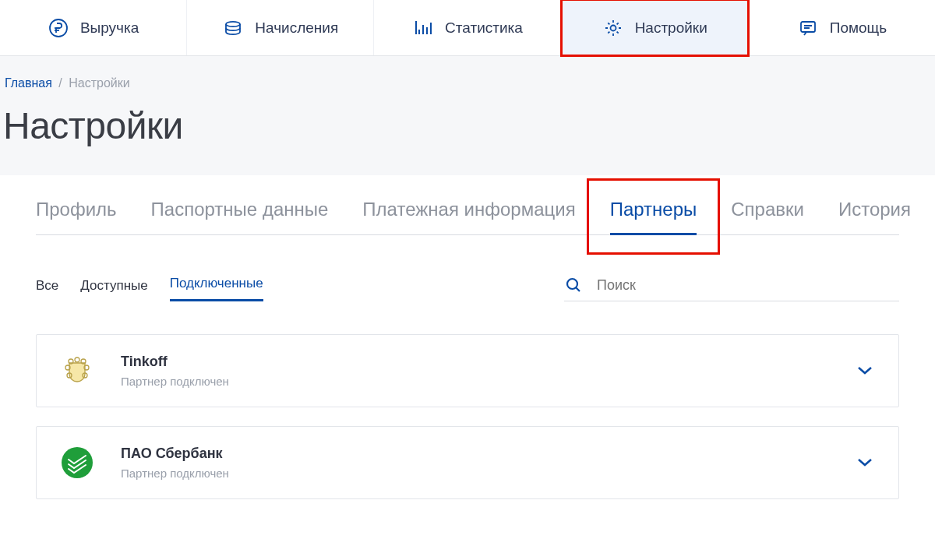 This screenshot has width=935, height=560. Describe the element at coordinates (47, 290) in the screenshot. I see `filter-all: Все` at that location.